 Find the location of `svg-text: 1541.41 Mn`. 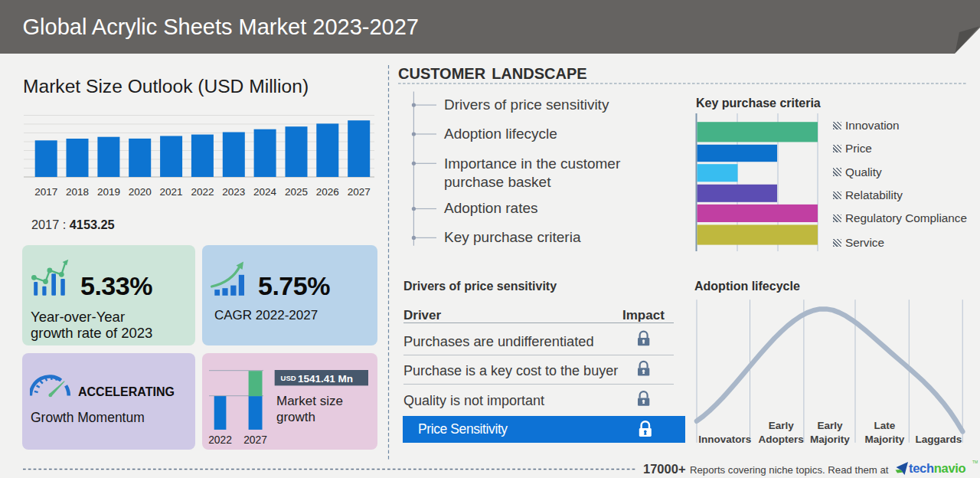

svg-text: 1541.41 Mn is located at coordinates (325, 378).